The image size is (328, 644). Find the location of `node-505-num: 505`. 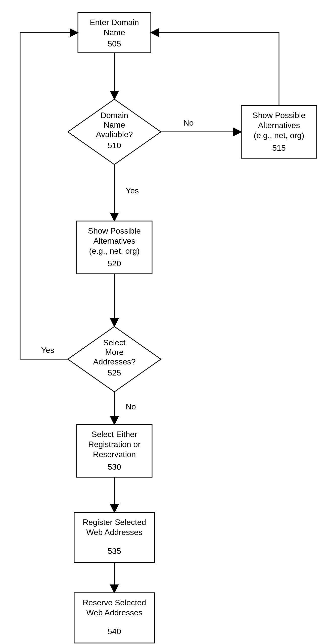

node-505-num: 505 is located at coordinates (114, 44).